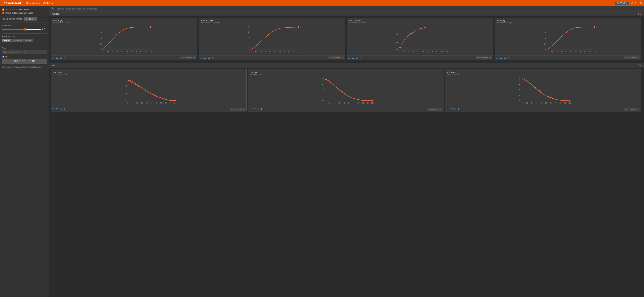  What do you see at coordinates (638, 58) in the screenshot?
I see `dropdown-arrow-icon: ▾` at bounding box center [638, 58].